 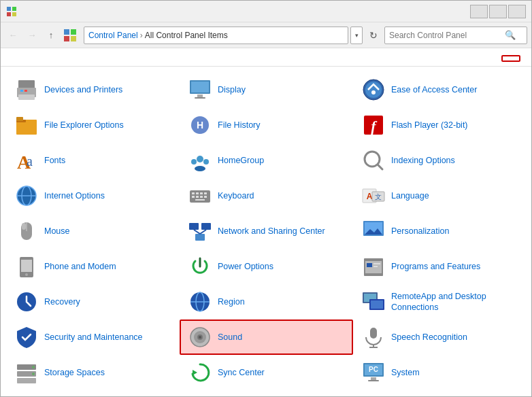 What do you see at coordinates (517, 12) in the screenshot?
I see `close-button` at bounding box center [517, 12].